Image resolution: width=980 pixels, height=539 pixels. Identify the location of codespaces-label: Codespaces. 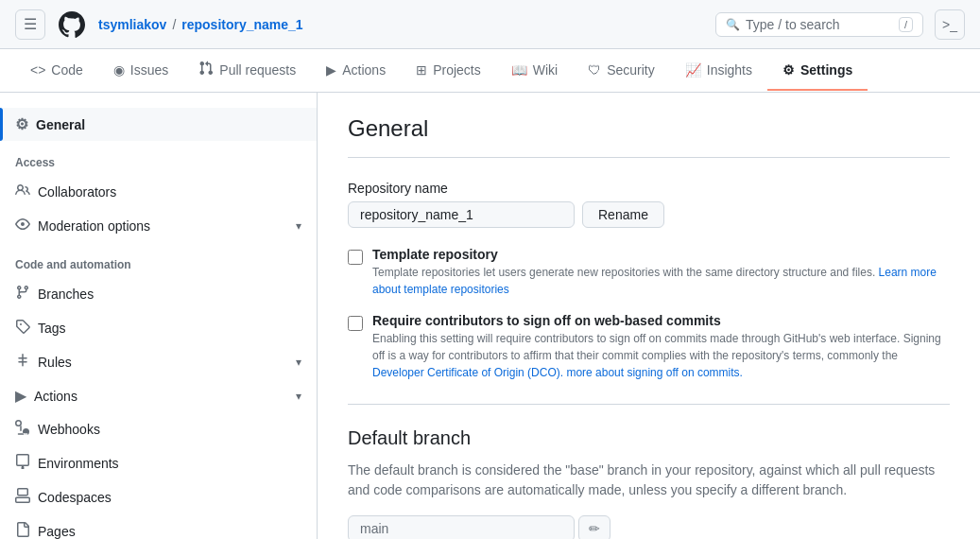
(75, 497).